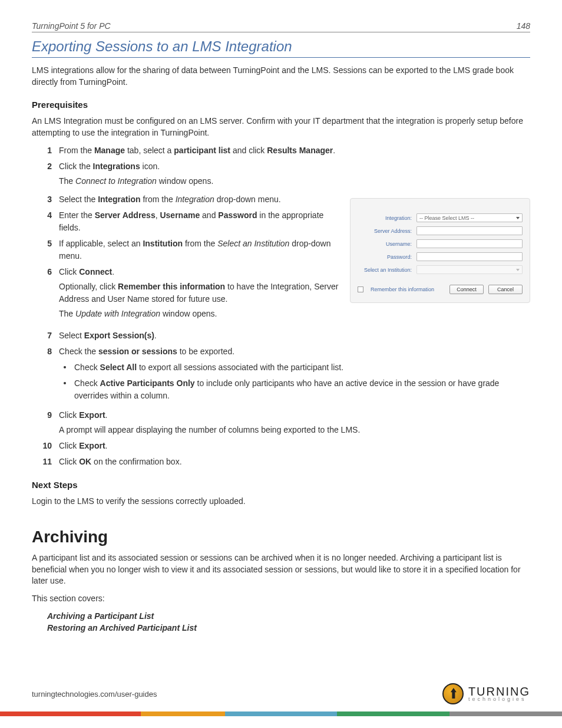 The width and height of the screenshot is (562, 728). What do you see at coordinates (281, 714) in the screenshot?
I see `color-bar` at bounding box center [281, 714].